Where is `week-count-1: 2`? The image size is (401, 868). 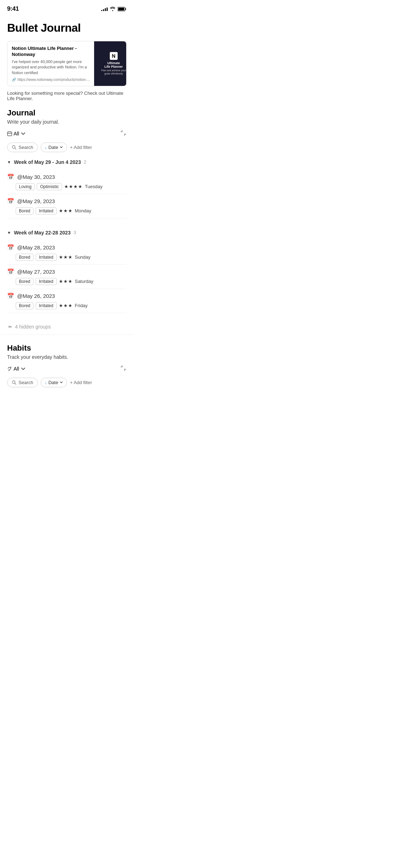 week-count-1: 2 is located at coordinates (85, 162).